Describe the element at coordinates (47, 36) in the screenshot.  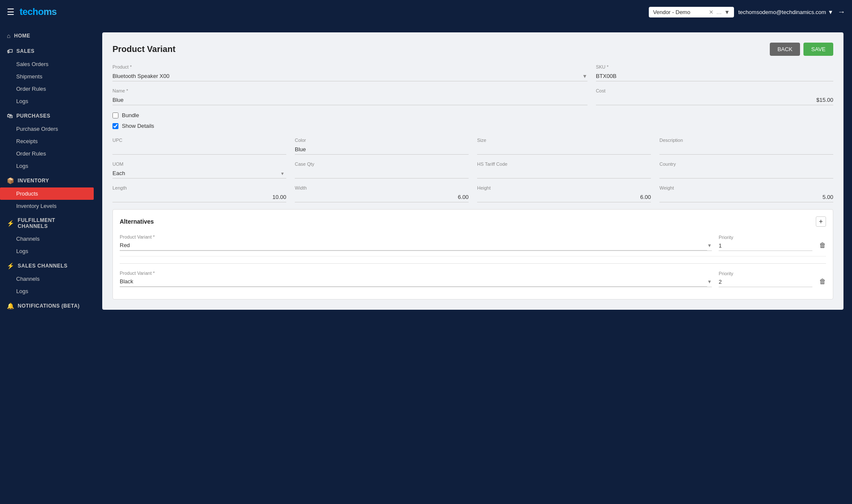
I see `sidebar-home-header: ⌂ HOME` at that location.